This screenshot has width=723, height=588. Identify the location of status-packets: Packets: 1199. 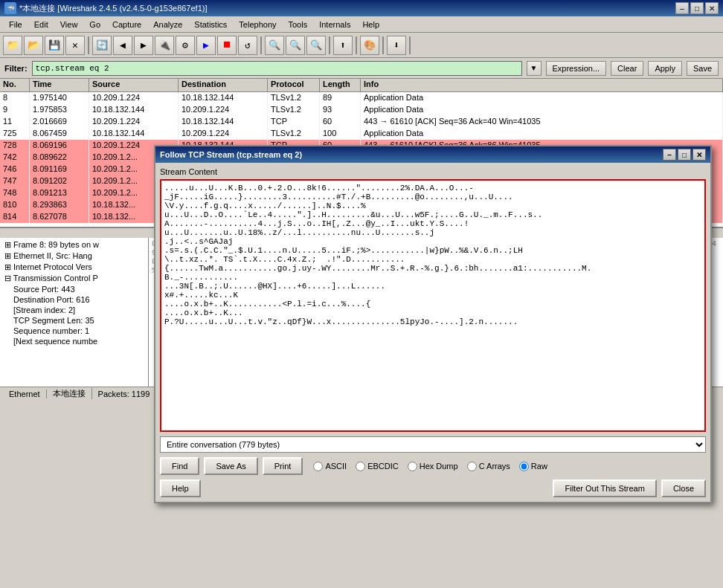
(125, 394).